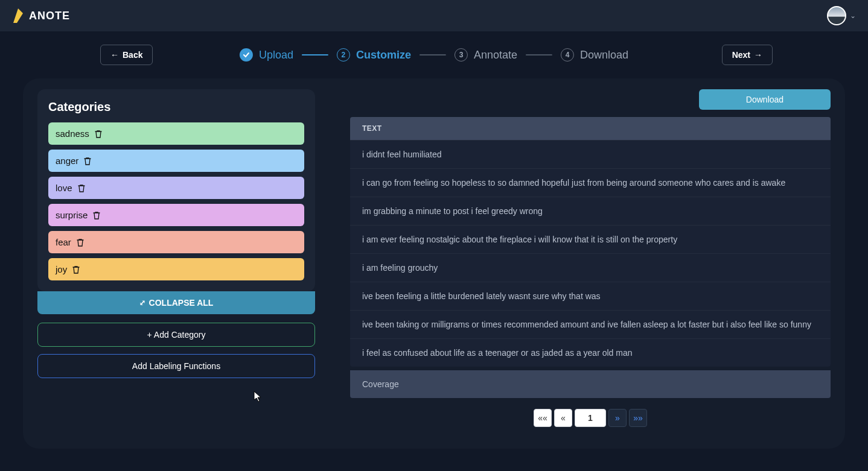 Image resolution: width=868 pixels, height=471 pixels. Describe the element at coordinates (590, 128) in the screenshot. I see `table-header: TEXT` at that location.